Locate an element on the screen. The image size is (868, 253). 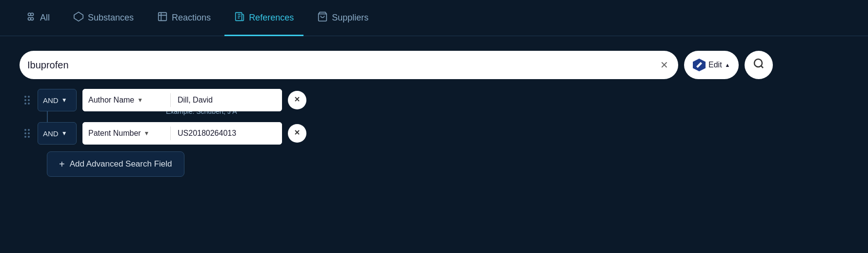
nav-label-all: All is located at coordinates (45, 18).